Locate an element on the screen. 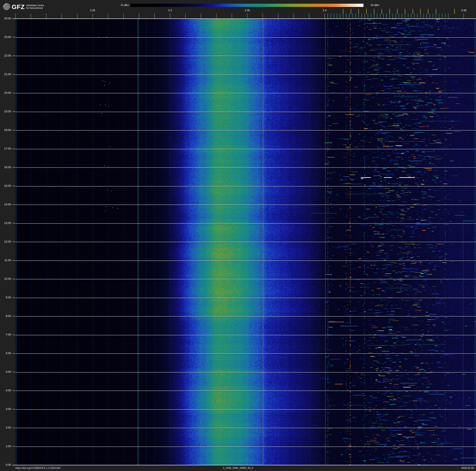 This screenshot has width=476, height=471. freq-tick-label: 2.3 is located at coordinates (170, 10).